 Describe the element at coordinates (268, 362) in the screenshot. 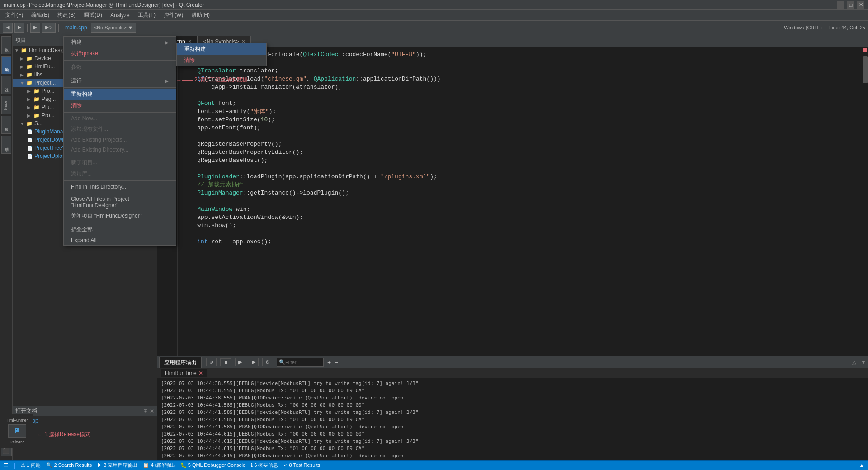

I see `output-settings-btn: ⚙` at that location.